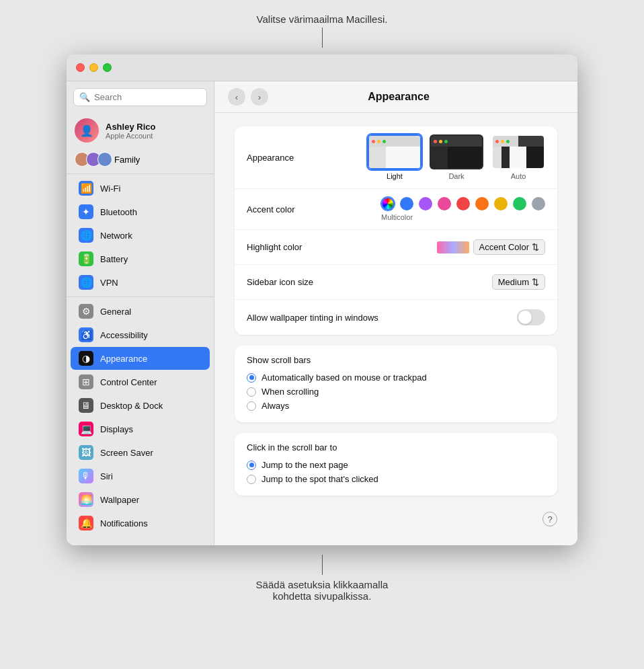 This screenshot has height=669, width=644. What do you see at coordinates (497, 141) in the screenshot?
I see `thumb-dot-red-auto` at bounding box center [497, 141].